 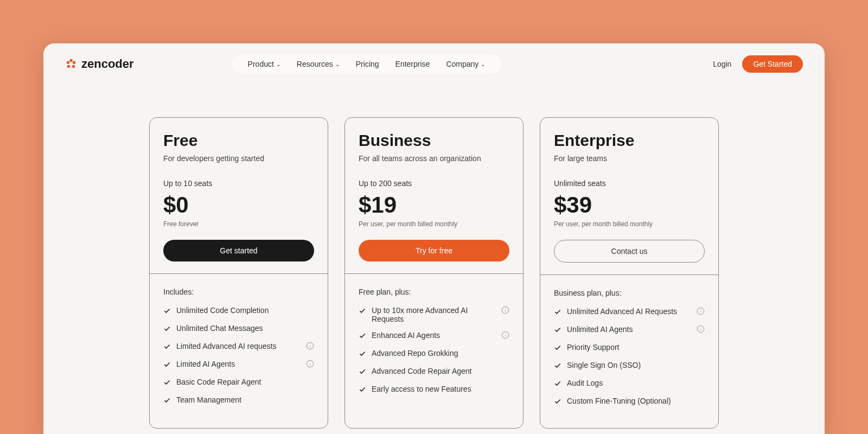 What do you see at coordinates (238, 346) in the screenshot?
I see `feature-text: Limited Advanced AI requests` at bounding box center [238, 346].